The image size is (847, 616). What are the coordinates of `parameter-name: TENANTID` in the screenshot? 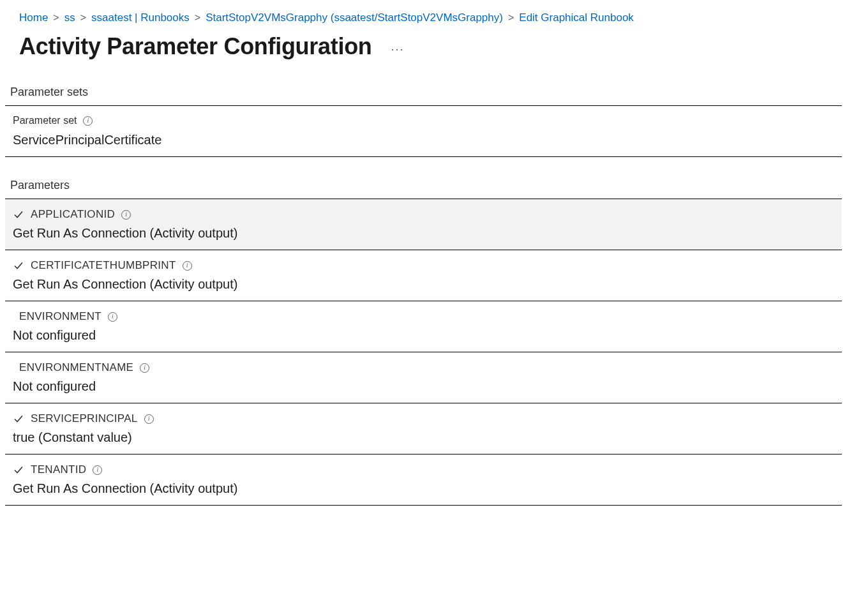 It's located at (59, 470).